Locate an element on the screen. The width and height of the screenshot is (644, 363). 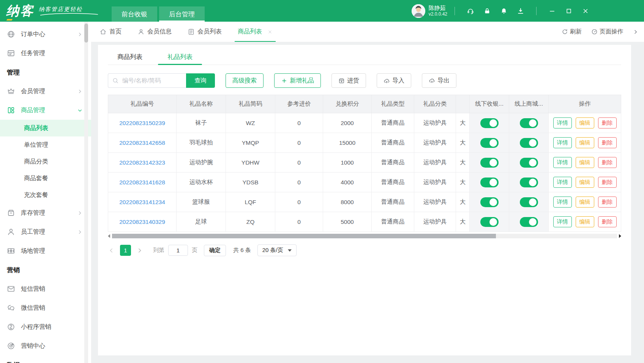
sidebar-item: 任务管理 is located at coordinates (46, 53).